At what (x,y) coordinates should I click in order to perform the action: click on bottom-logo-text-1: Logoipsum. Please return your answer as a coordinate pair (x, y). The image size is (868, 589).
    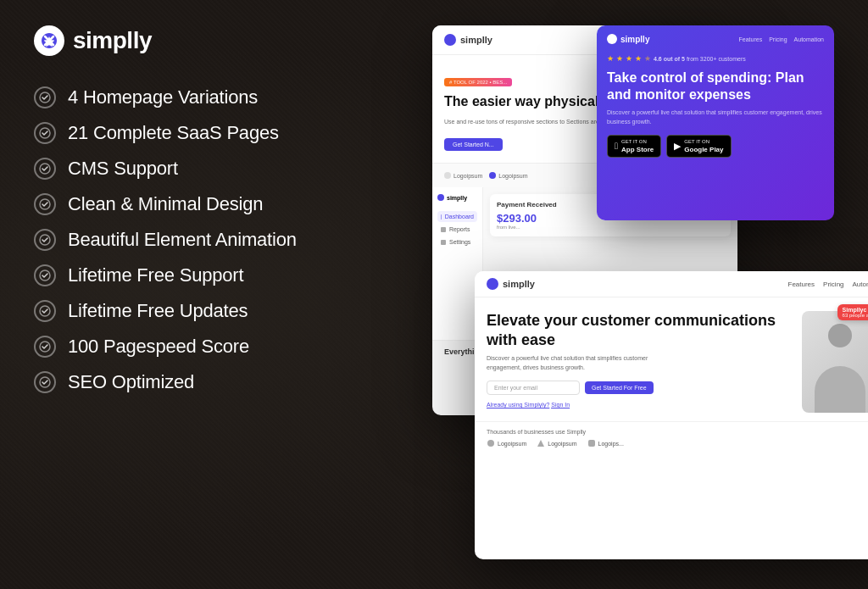
    Looking at the image, I should click on (512, 444).